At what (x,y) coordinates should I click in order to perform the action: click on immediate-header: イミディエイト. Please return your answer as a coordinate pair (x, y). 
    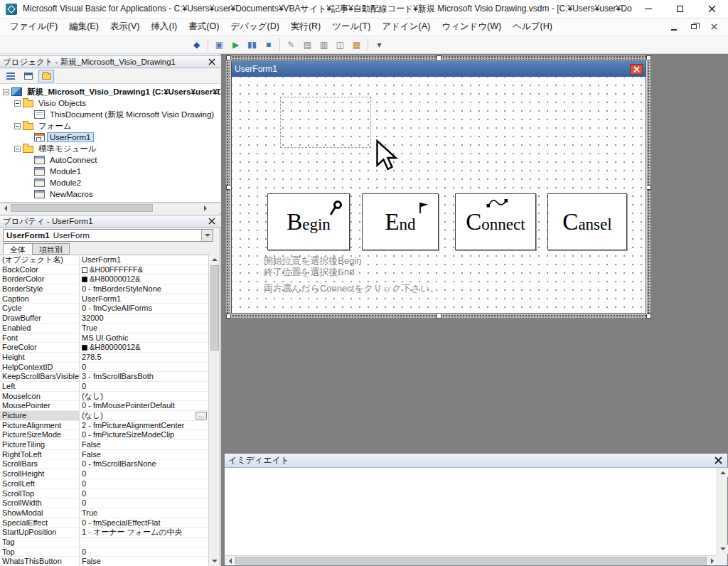
    Looking at the image, I should click on (476, 461).